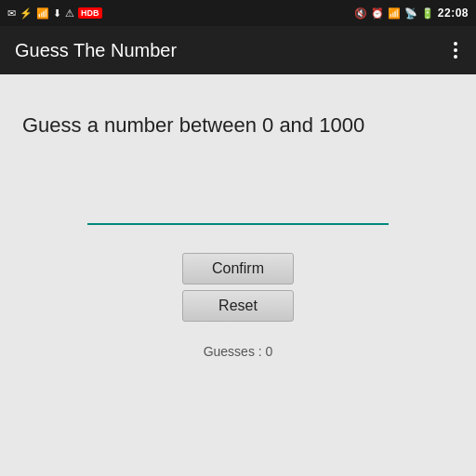  Describe the element at coordinates (238, 126) in the screenshot. I see `guess-prompt: Guess a number between 0 and 1000` at that location.